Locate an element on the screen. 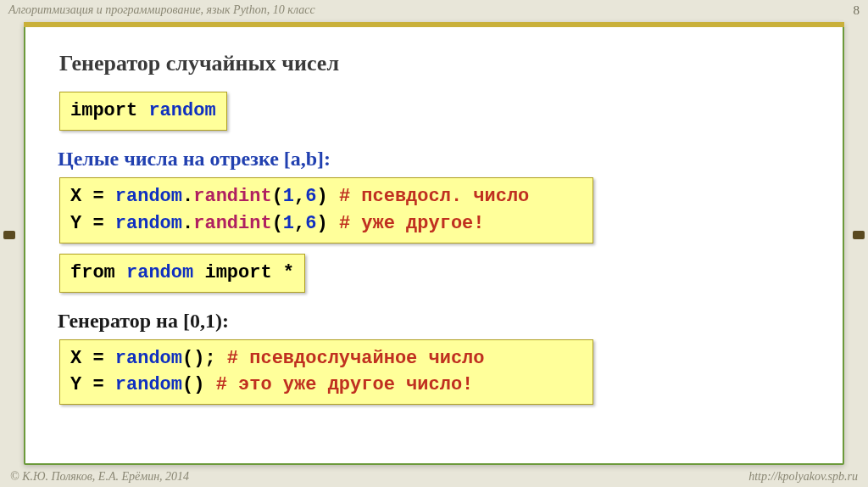 The width and height of the screenshot is (868, 487). slide-title: Генератор случайных чисел is located at coordinates (435, 64).